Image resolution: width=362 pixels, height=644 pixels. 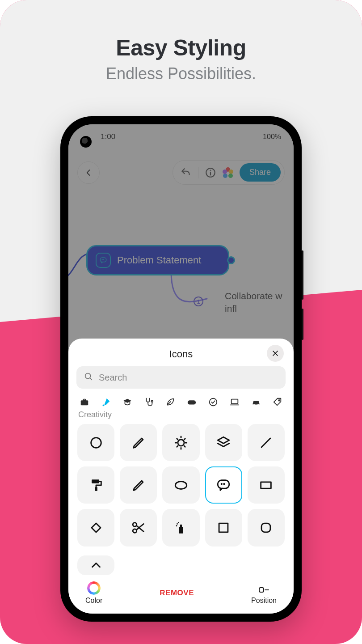 What do you see at coordinates (181, 485) in the screenshot?
I see `icon-grid` at bounding box center [181, 485].